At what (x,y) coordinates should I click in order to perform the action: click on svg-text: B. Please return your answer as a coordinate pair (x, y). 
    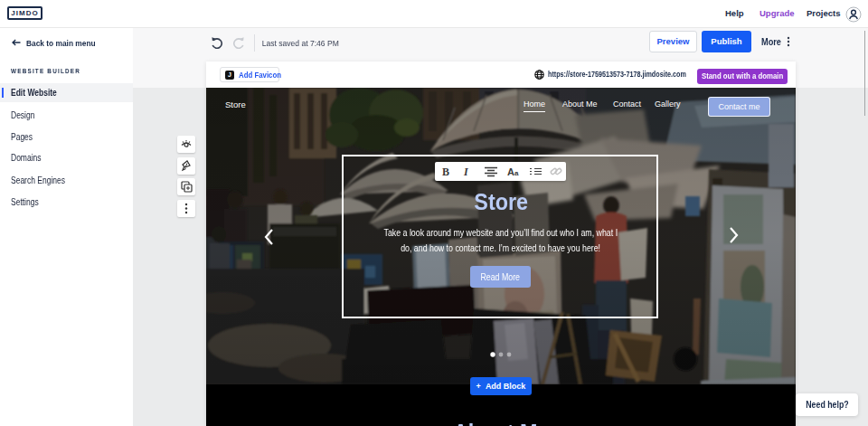
    Looking at the image, I should click on (446, 172).